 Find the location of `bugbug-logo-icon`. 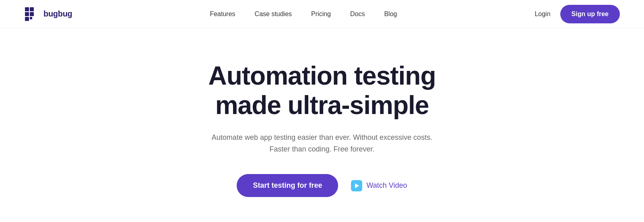

bugbug-logo-icon is located at coordinates (32, 14).